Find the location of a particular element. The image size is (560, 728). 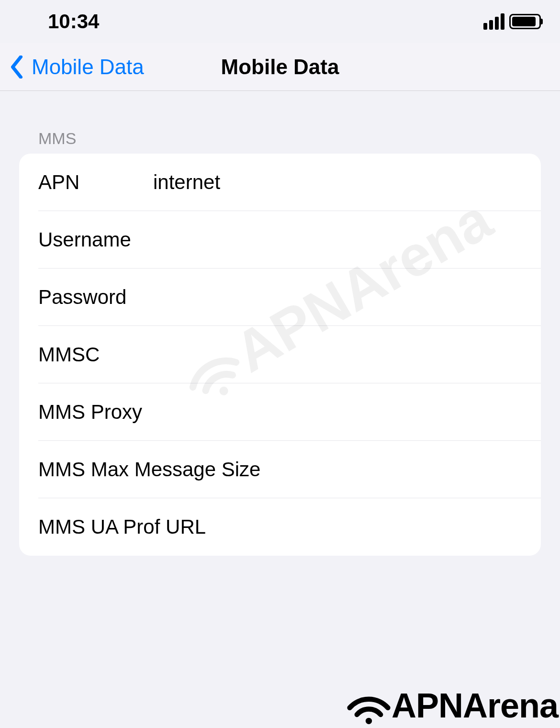

section-header-mms: MMS is located at coordinates (280, 123).